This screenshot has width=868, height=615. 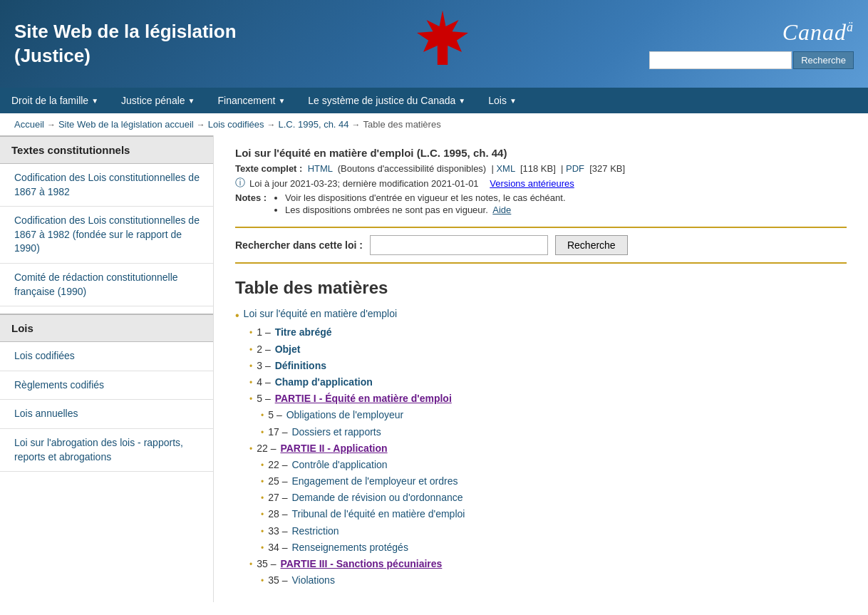 What do you see at coordinates (361, 564) in the screenshot?
I see `toc-link-partie3: PARTIE III - Sanctions pécuniaires` at bounding box center [361, 564].